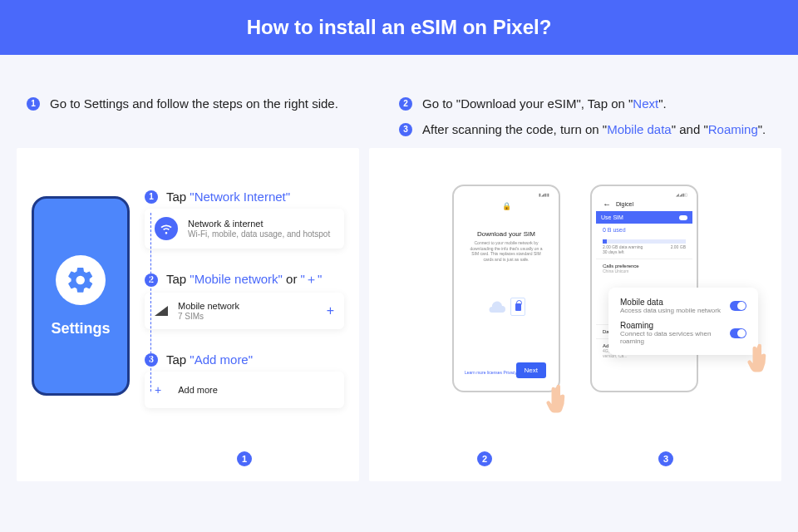 The image size is (798, 532). What do you see at coordinates (209, 306) in the screenshot?
I see `row-title: Mobile network` at bounding box center [209, 306].